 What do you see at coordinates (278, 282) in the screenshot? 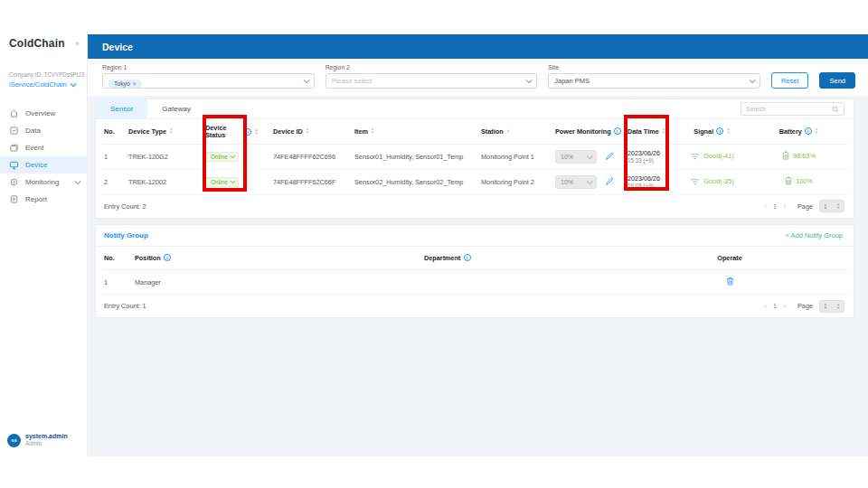
I see `cell-position: Manager` at bounding box center [278, 282].